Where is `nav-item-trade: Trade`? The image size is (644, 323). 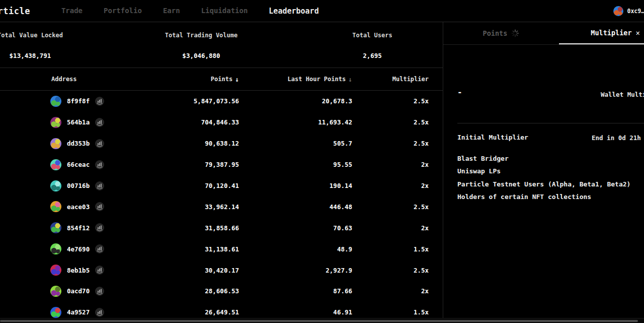 nav-item-trade: Trade is located at coordinates (72, 11).